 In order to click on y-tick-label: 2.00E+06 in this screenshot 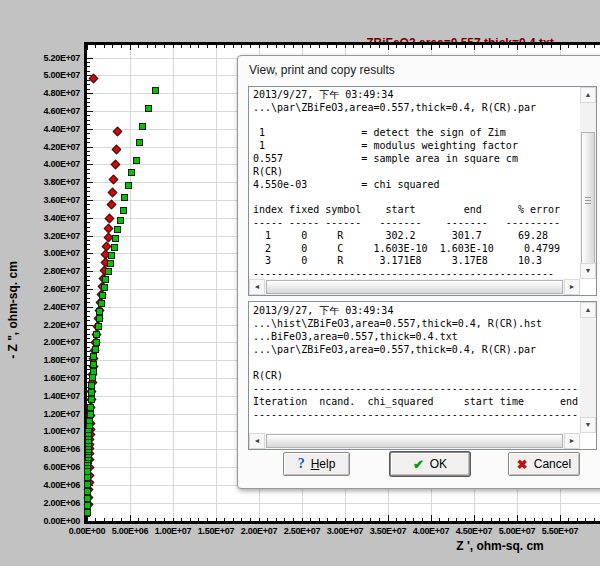, I will do `click(40, 503)`.